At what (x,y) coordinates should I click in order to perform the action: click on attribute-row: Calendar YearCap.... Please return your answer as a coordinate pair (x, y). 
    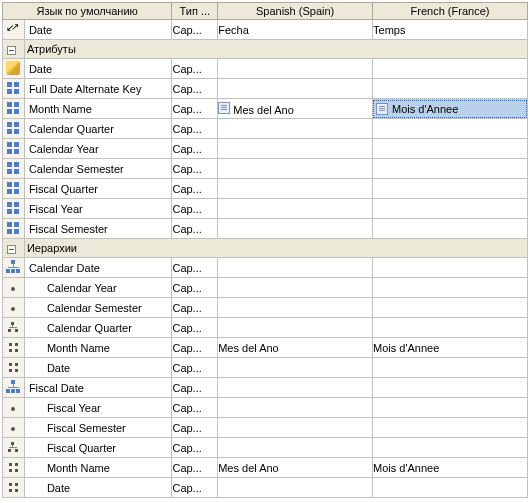
    Looking at the image, I should click on (266, 149).